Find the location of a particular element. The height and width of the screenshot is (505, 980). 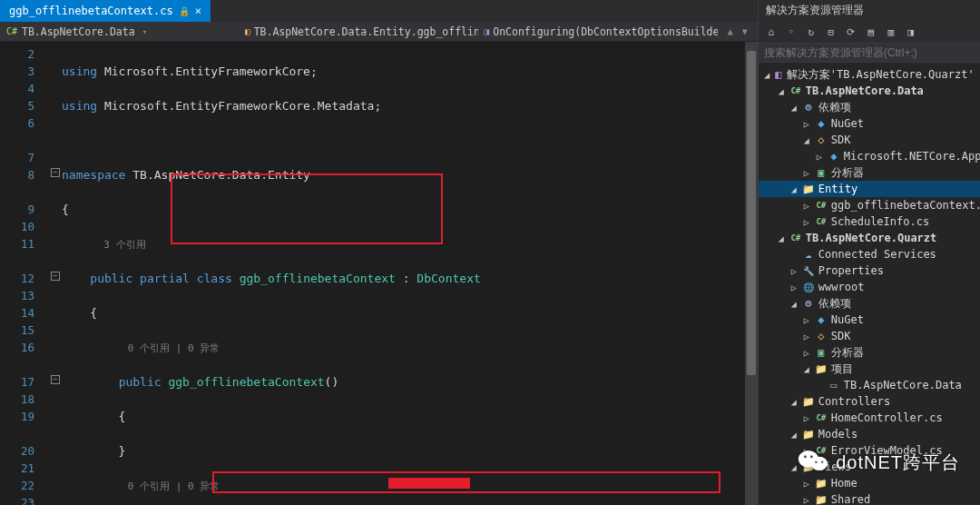

navigation-bar: C# TB.AspNetCore.Data ▾ ◧ TB.AspNetCore.… is located at coordinates (379, 32).